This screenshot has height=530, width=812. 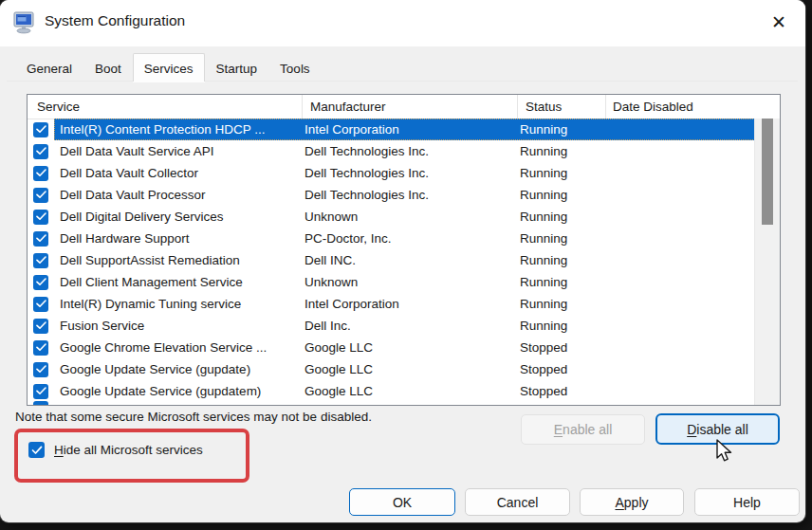 I want to click on cell-manufacturer: Dell INC., so click(x=412, y=260).